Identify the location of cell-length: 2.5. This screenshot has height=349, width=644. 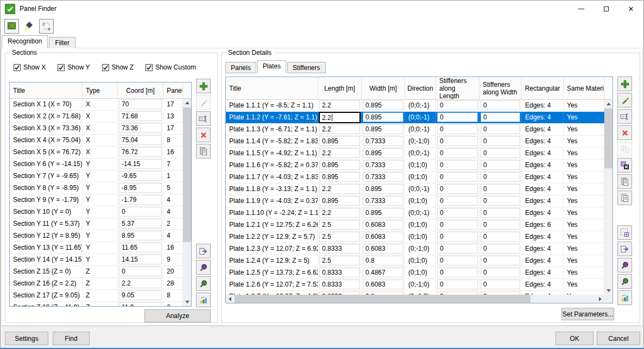
(340, 237).